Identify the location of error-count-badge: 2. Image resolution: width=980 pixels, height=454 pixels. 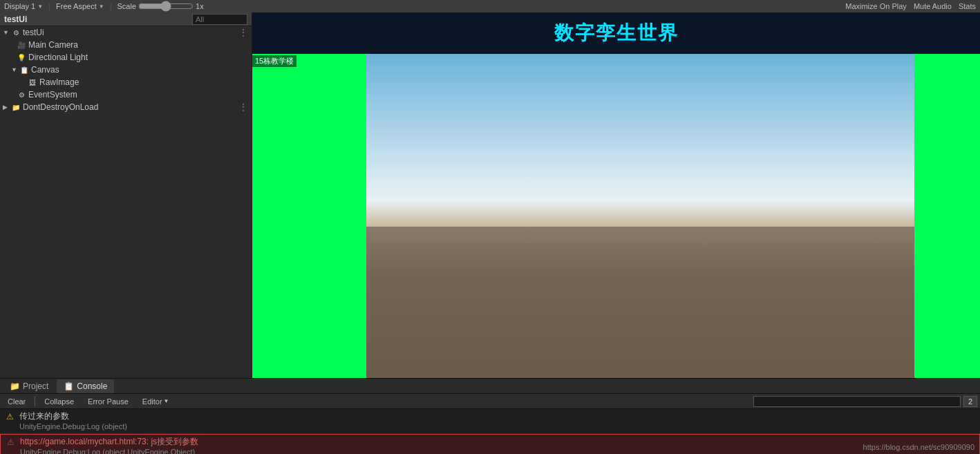
(970, 401).